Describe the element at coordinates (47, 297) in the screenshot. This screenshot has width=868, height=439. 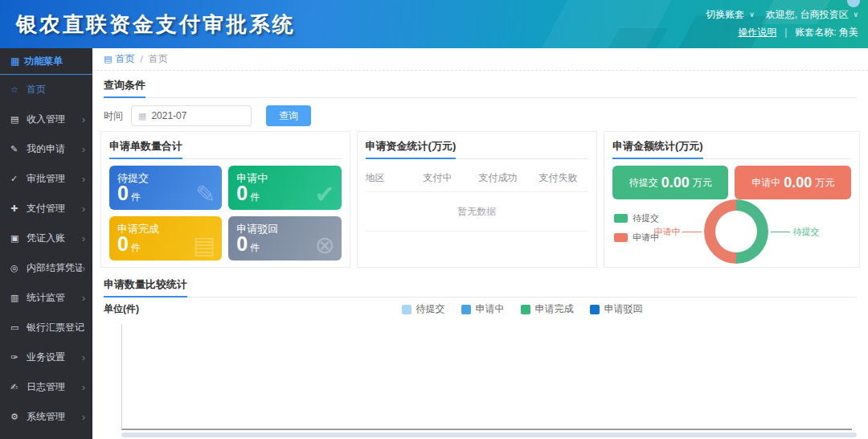
I see `sidebar-item-statistics-supervision: ▥ 统计监管 ›` at that location.